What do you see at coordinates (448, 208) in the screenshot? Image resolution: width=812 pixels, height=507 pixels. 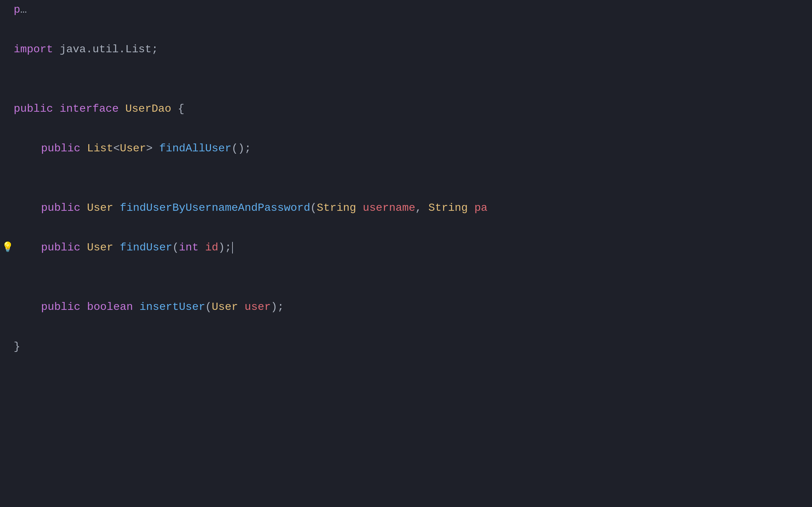 I see `type-string-2: String` at bounding box center [448, 208].